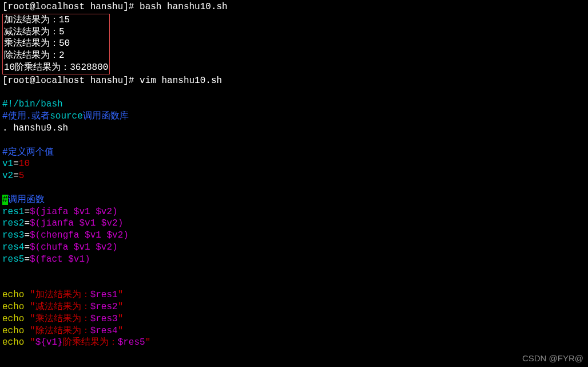  Describe the element at coordinates (294, 236) in the screenshot. I see `assign-res3: res3=$(chengfa $v1 $v2)` at that location.